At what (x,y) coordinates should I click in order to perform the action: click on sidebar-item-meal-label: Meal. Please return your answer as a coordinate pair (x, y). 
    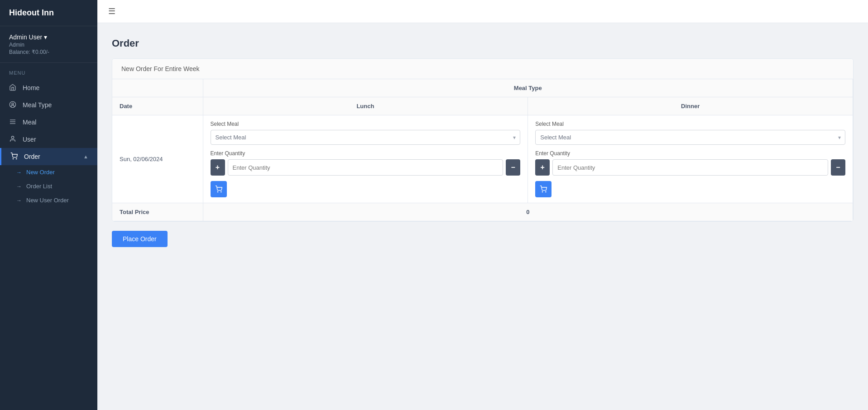
    Looking at the image, I should click on (29, 122).